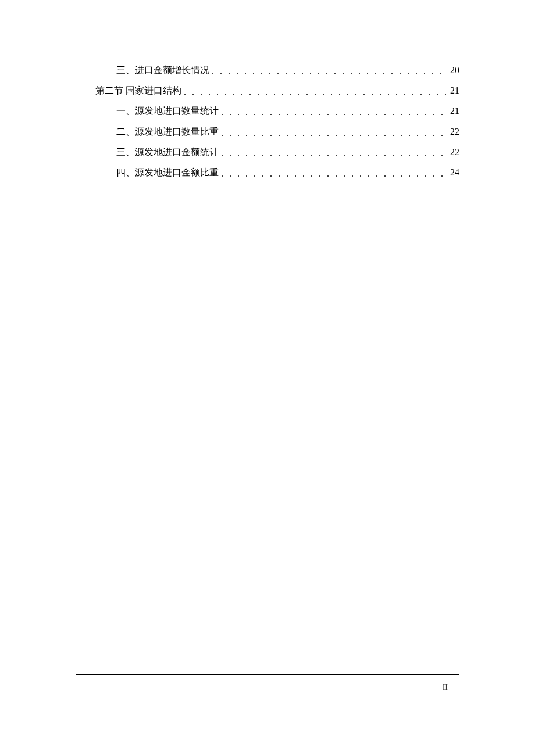 The image size is (535, 756). What do you see at coordinates (167, 152) in the screenshot?
I see `toc-entry-label: 三、源发地进口金额统计` at bounding box center [167, 152].